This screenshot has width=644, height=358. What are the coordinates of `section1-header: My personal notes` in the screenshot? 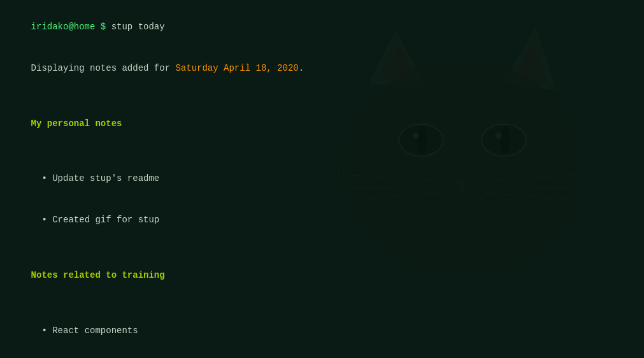 It's located at (322, 124).